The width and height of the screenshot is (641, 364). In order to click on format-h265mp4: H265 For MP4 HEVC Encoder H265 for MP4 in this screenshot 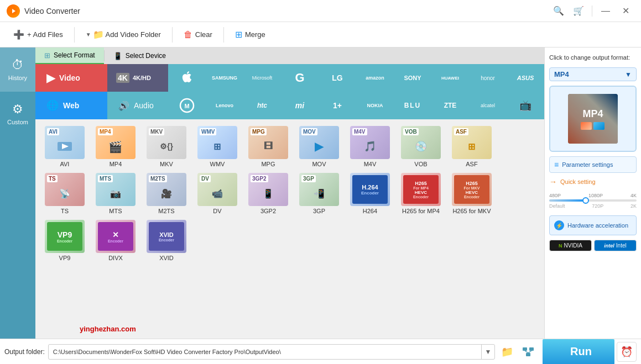, I will do `click(421, 193)`.